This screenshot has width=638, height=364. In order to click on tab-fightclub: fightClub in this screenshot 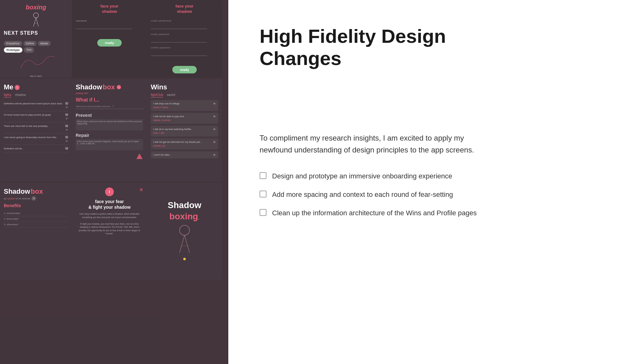, I will do `click(157, 95)`.